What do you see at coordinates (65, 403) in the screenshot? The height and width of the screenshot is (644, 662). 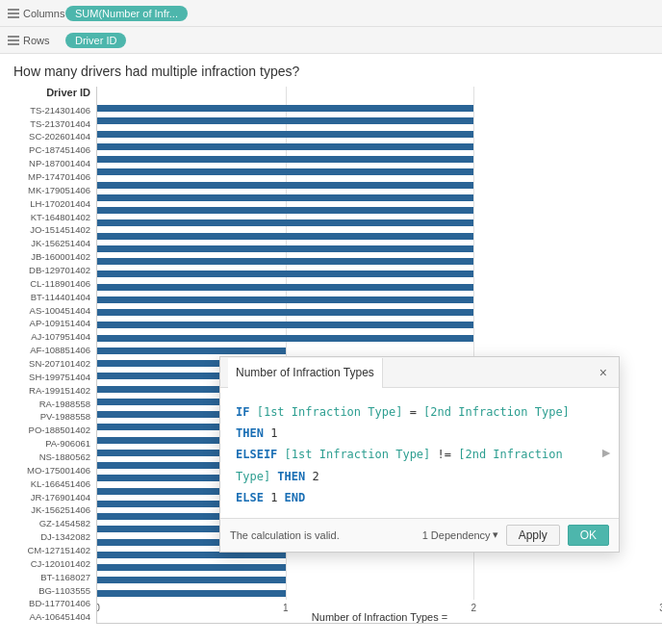 I see `y-label: RA-1988558` at bounding box center [65, 403].